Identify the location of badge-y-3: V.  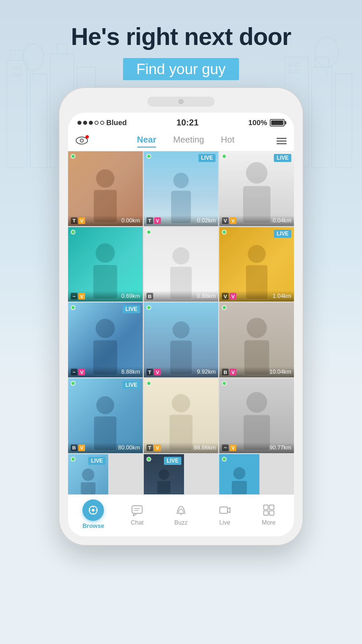
(233, 221).